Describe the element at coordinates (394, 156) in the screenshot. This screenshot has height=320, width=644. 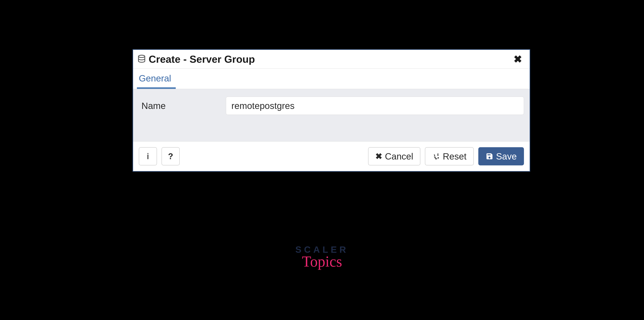
I see `cancel-button: ✖ Cancel` at that location.